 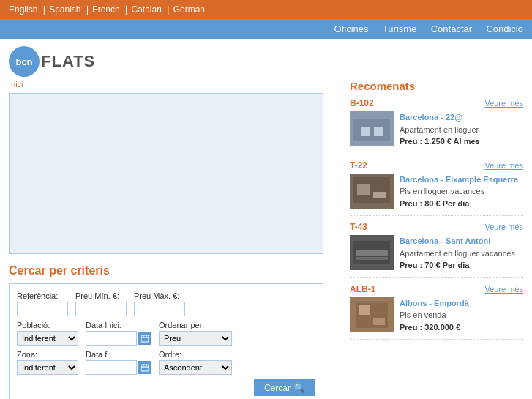 I want to click on search-button-label: Cercar, so click(x=277, y=388).